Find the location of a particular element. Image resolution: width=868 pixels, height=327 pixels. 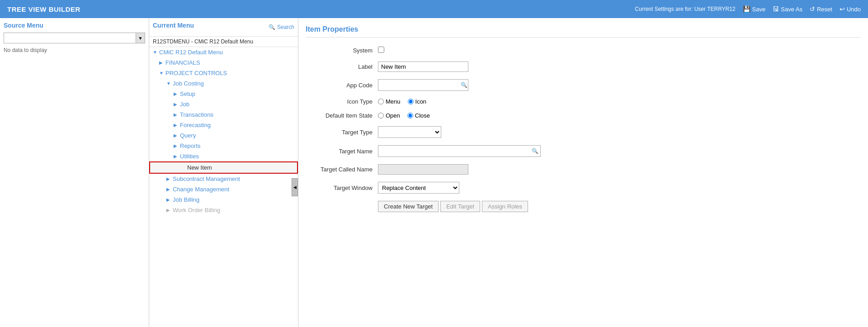

target-name-input is located at coordinates (454, 151).